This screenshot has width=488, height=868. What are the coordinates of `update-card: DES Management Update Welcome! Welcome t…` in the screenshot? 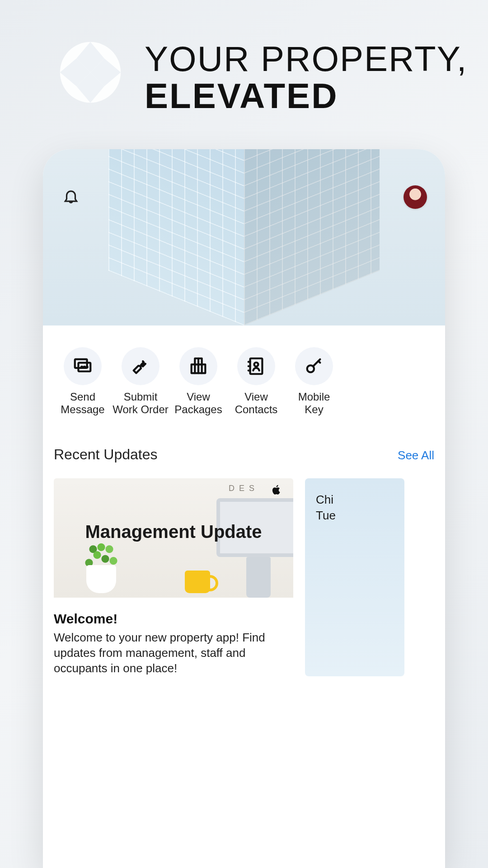 It's located at (174, 577).